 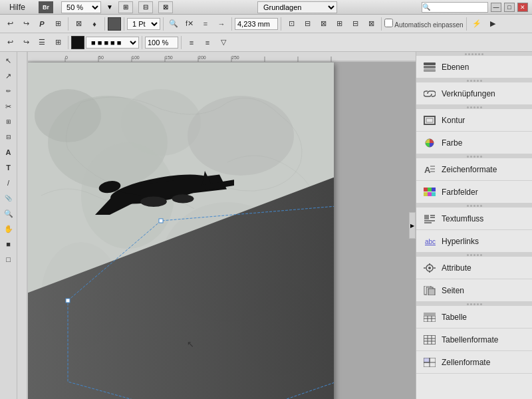 I want to click on align-dropdown: ▽, so click(x=223, y=43).